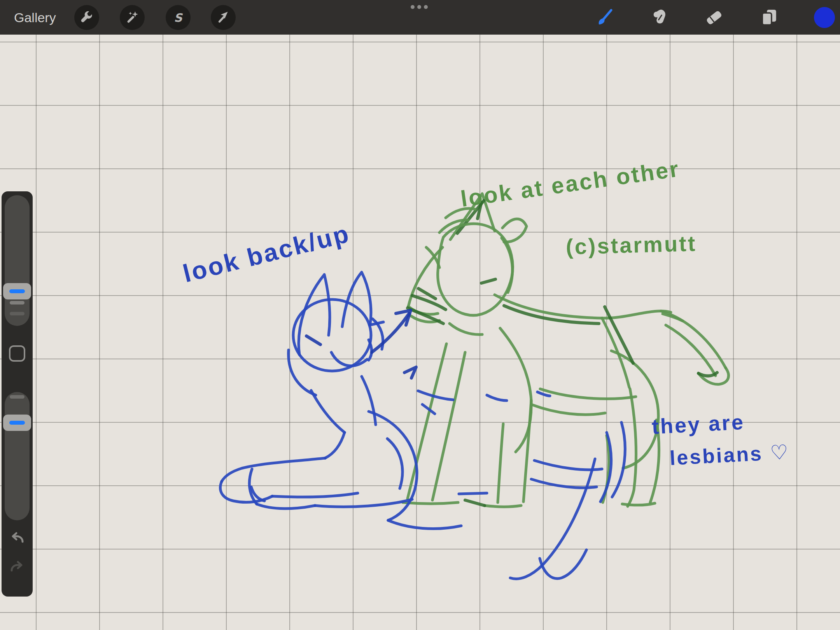 The width and height of the screenshot is (840, 630). What do you see at coordinates (769, 18) in the screenshot?
I see `layers-icon` at bounding box center [769, 18].